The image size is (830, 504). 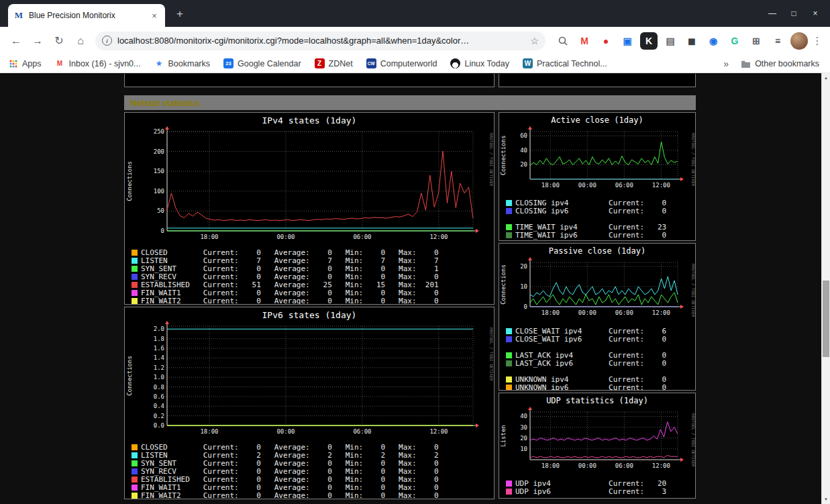 I want to click on bookmark-label: ZDNet, so click(x=341, y=64).